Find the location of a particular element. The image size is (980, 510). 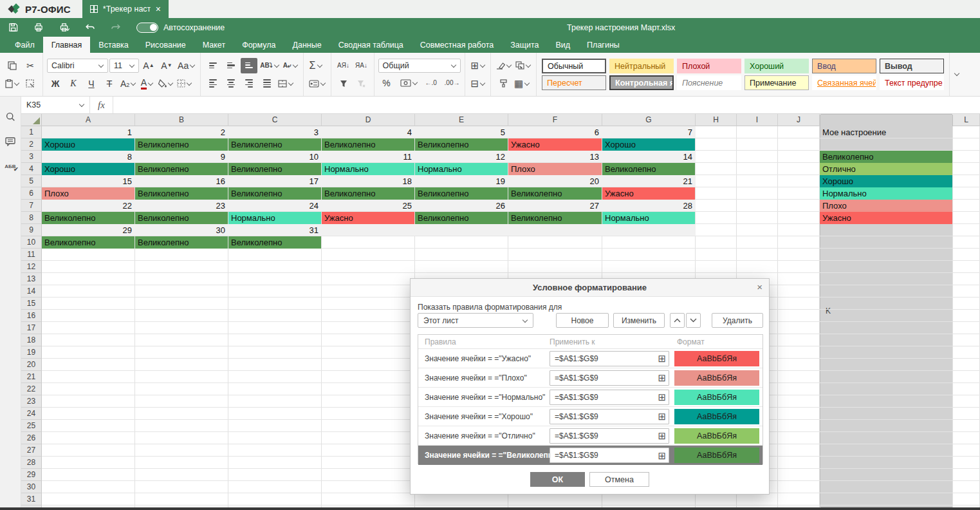

cell-A1: 1 is located at coordinates (88, 133).